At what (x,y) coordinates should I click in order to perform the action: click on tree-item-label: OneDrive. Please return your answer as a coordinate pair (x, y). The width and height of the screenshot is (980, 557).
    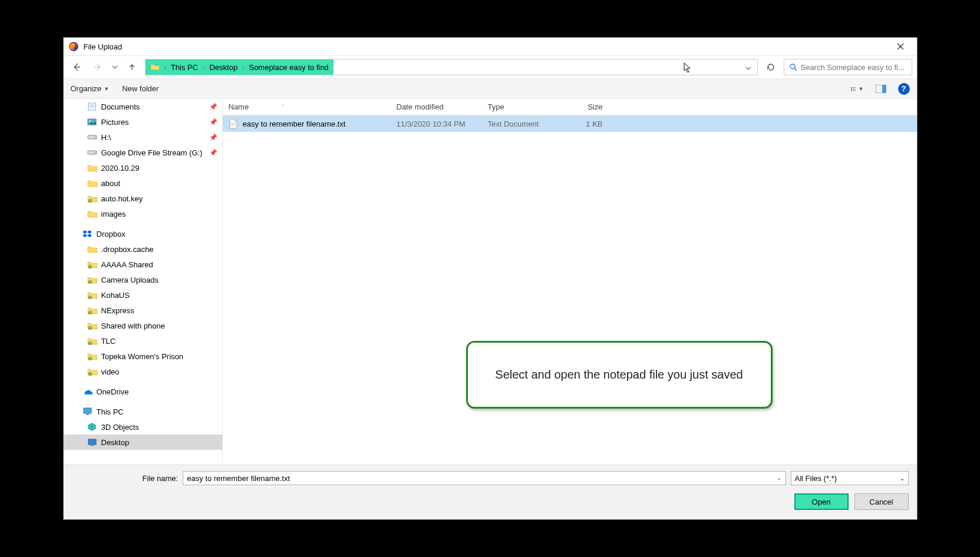
    Looking at the image, I should click on (113, 392).